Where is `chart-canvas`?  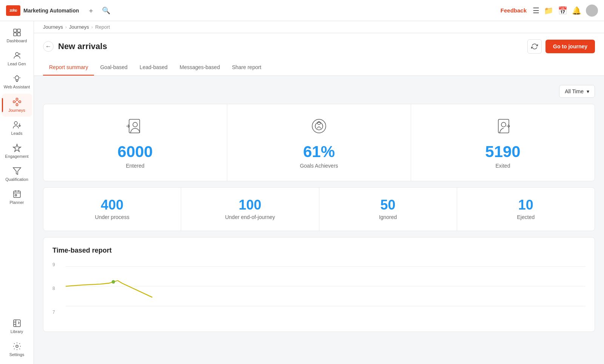
chart-canvas is located at coordinates (325, 288).